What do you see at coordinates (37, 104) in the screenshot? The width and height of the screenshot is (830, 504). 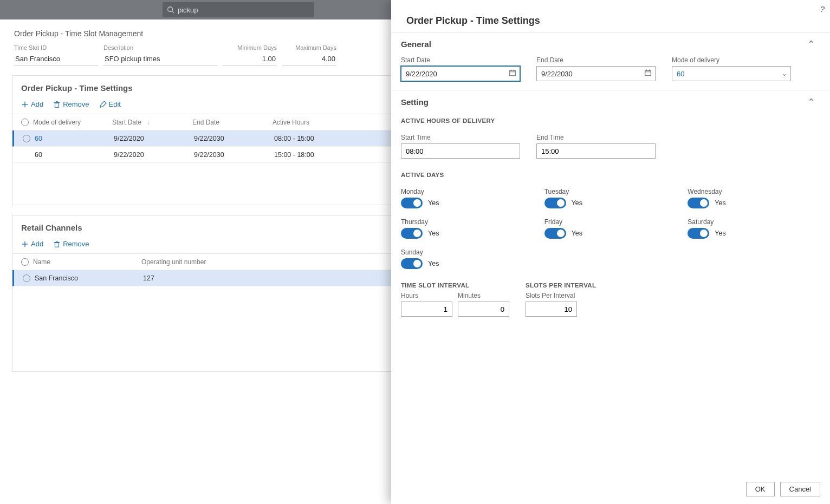 I see `add-button-label: Add` at bounding box center [37, 104].